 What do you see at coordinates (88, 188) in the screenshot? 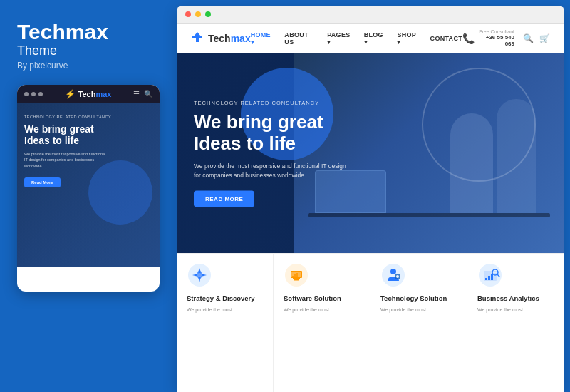
I see `mobile-preview: ⚡ Techmax ☰ 🔍 TECHNOLOGY RELATED CONSULT…` at bounding box center [88, 188].